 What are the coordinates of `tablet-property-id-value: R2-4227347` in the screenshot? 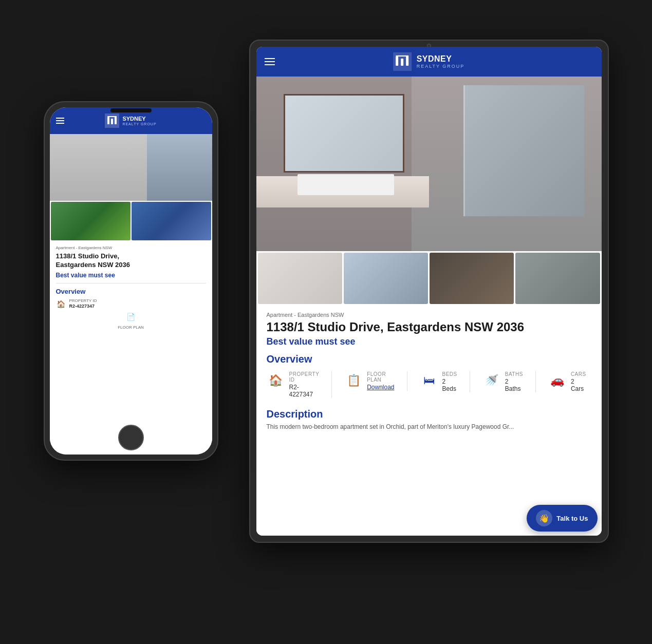 It's located at (304, 391).